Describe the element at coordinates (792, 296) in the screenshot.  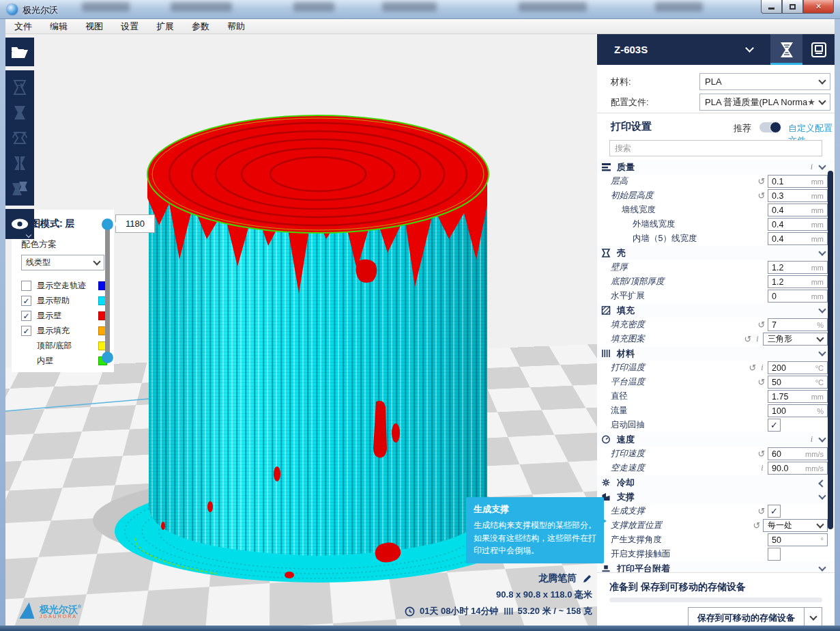
I see `setting-value: 0` at that location.